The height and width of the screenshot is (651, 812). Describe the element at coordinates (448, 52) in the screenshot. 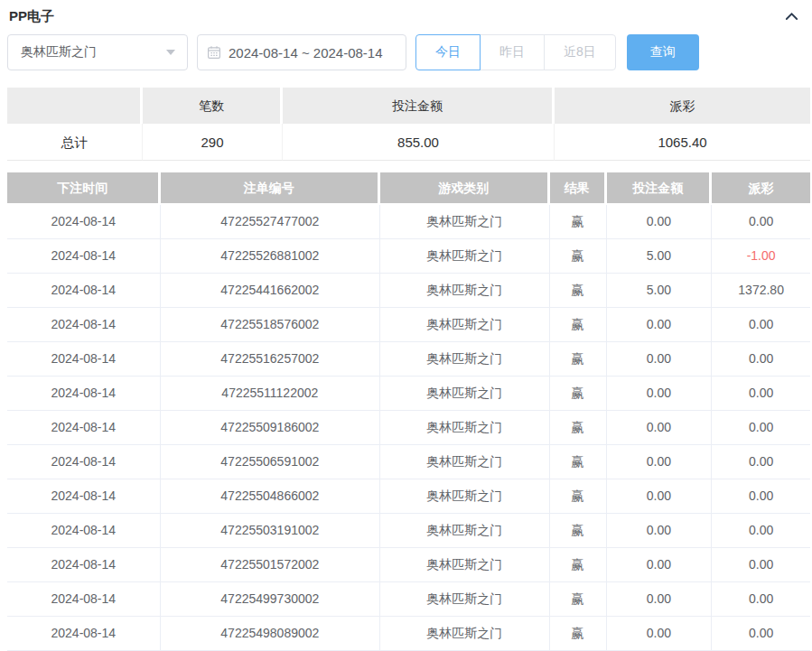

I see `today-button: 今日` at that location.